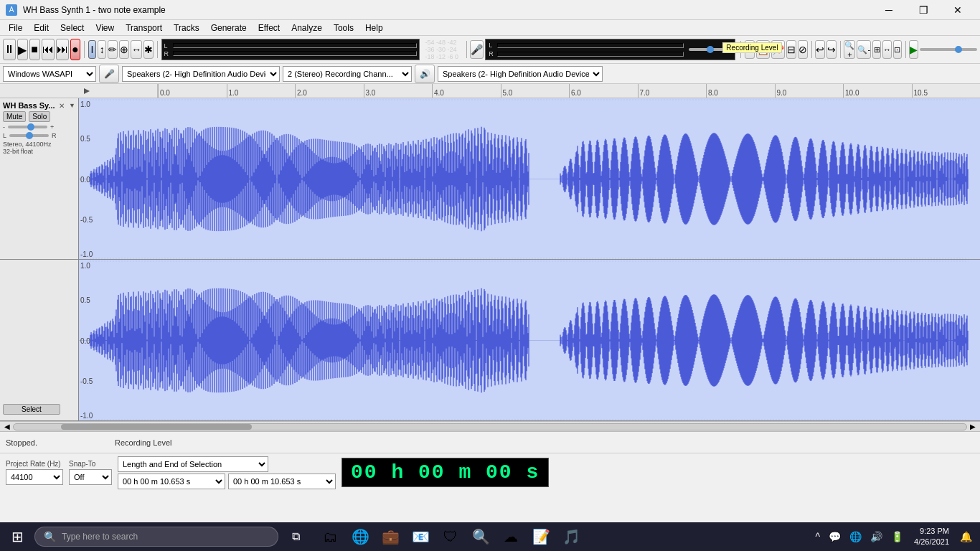 The width and height of the screenshot is (980, 551). What do you see at coordinates (72, 28) in the screenshot?
I see `menu-select: Select` at bounding box center [72, 28].